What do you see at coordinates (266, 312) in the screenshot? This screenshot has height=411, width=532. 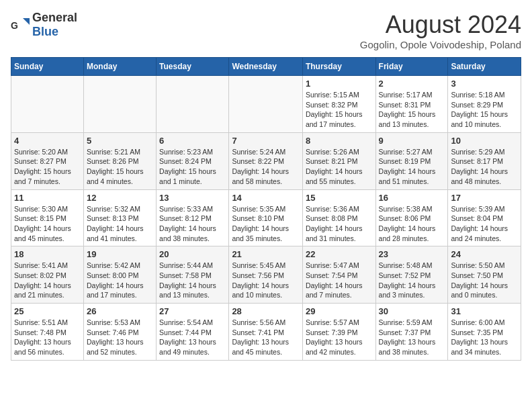 I see `day-number: 28` at bounding box center [266, 312].